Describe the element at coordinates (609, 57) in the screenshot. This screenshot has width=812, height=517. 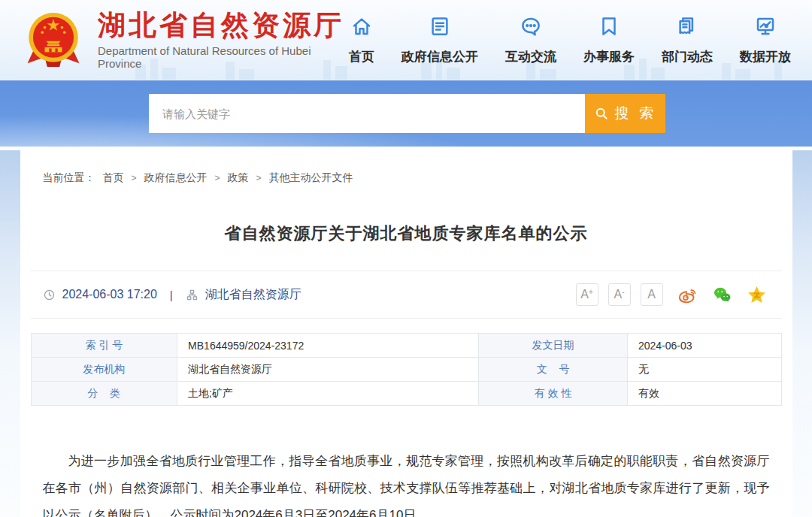
I see `nav-label: 办事服务` at that location.